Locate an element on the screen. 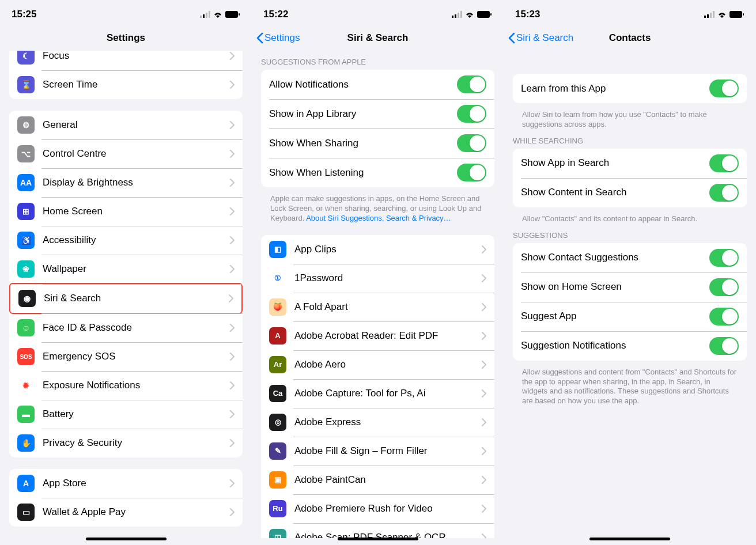  row-label: General is located at coordinates (136, 125).